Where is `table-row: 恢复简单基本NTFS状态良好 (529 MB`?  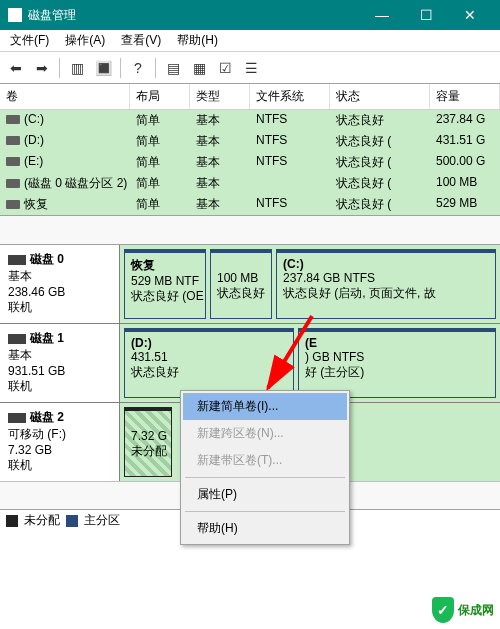
table-row: 恢复简单基本NTFS状态良好 (529 MB is located at coordinates (250, 204).